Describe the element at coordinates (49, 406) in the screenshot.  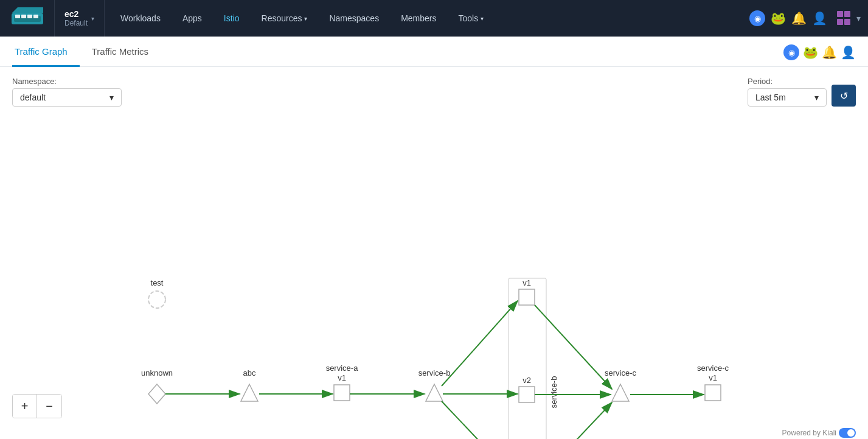
I see `zoom-out-button: −` at that location.